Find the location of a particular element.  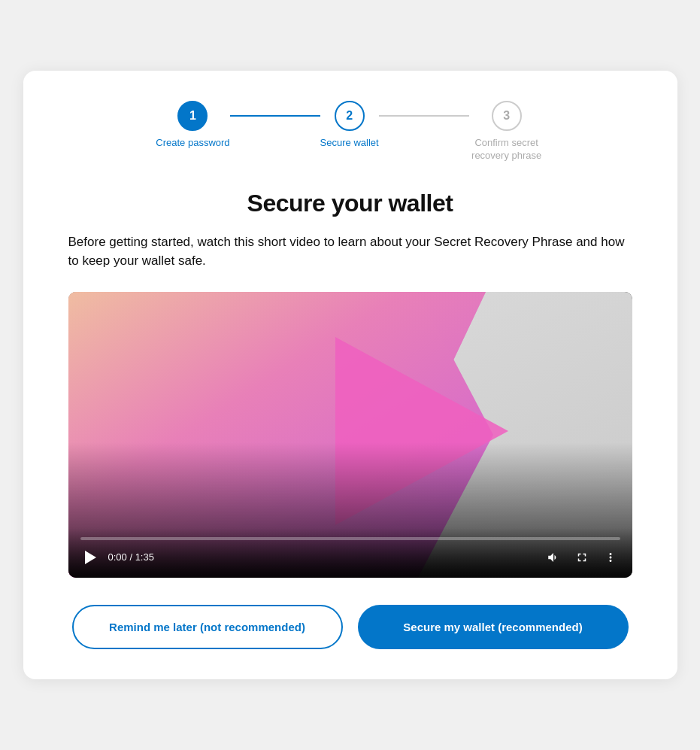

step-1: 1 Create password is located at coordinates (192, 125).